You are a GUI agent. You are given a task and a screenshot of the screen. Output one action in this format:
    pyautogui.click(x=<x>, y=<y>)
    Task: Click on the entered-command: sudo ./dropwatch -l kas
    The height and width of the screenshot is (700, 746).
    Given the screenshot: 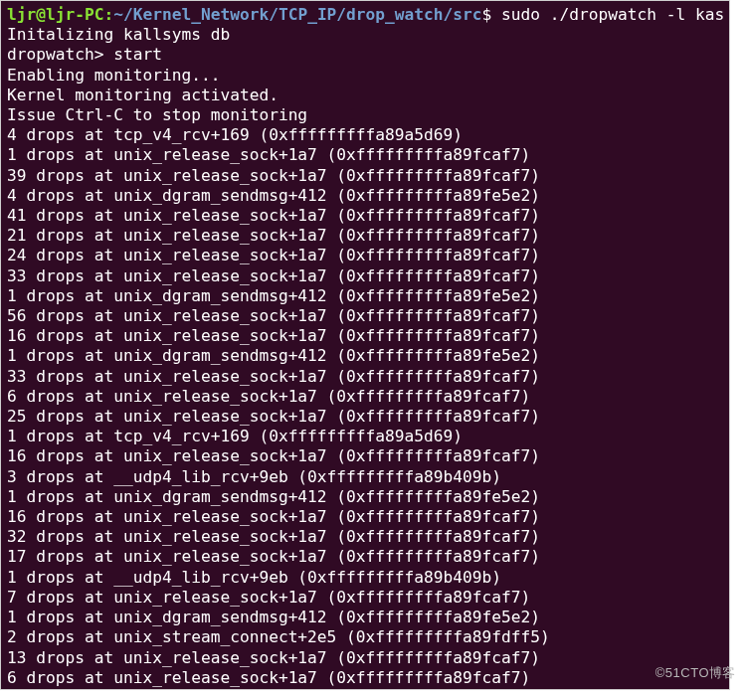 What is the action you would take?
    pyautogui.click(x=613, y=14)
    